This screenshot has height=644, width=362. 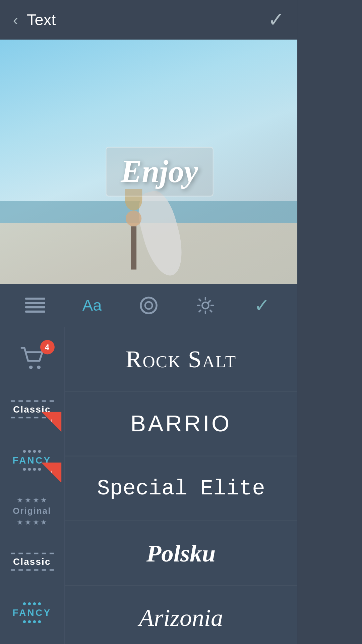 What do you see at coordinates (181, 553) in the screenshot?
I see `font-item-polsku: Polsku` at bounding box center [181, 553].